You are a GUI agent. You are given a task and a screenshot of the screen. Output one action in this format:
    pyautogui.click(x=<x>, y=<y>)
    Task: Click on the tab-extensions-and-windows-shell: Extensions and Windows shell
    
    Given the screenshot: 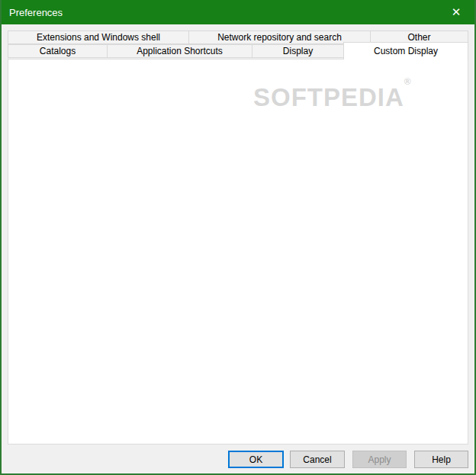 What is the action you would take?
    pyautogui.click(x=98, y=37)
    